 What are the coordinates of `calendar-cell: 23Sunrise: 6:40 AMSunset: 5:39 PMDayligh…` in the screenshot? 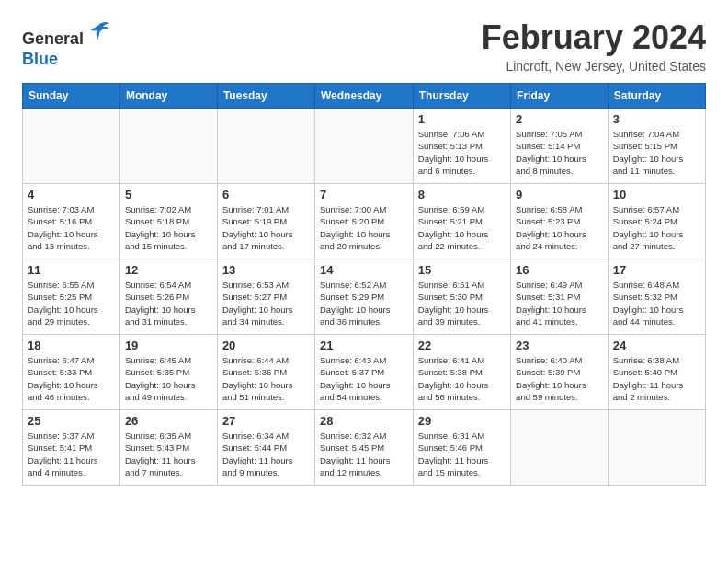 It's located at (560, 373).